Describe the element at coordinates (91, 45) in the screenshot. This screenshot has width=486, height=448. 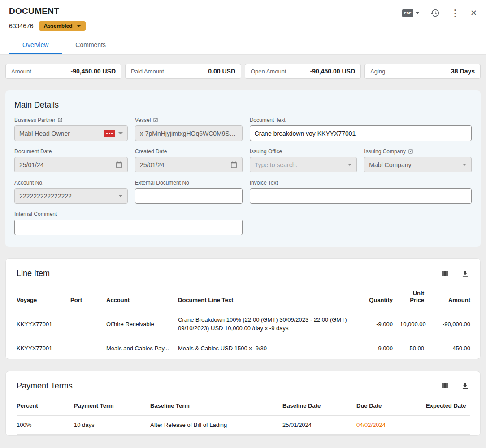
I see `tab-comments: Comments` at that location.